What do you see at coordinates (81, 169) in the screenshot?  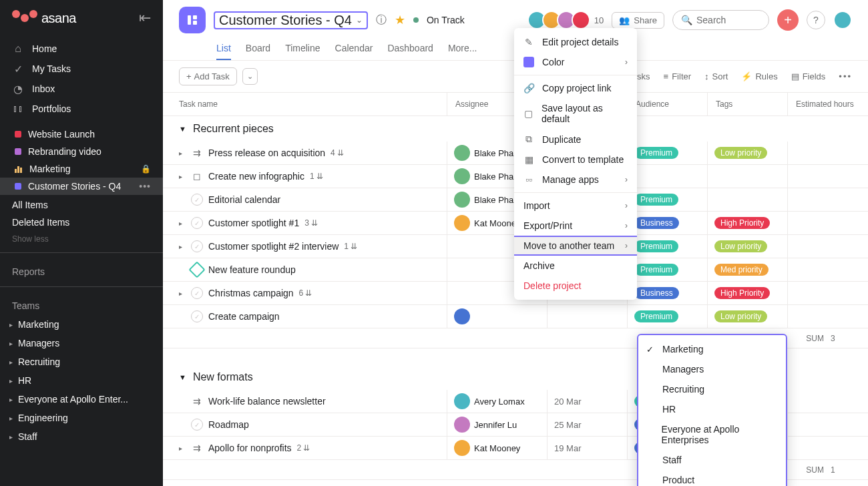 I see `sidebar-project-item: Marketing🔒` at bounding box center [81, 169].